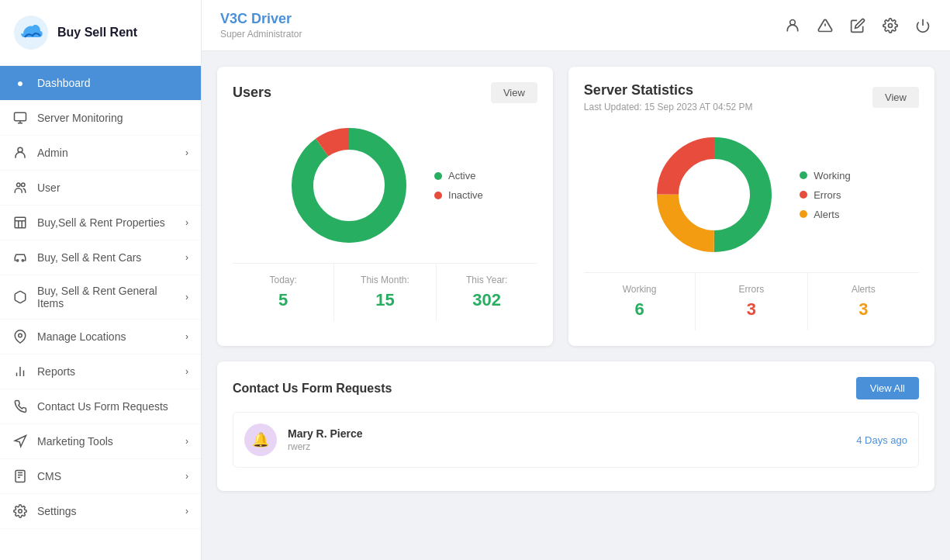  What do you see at coordinates (187, 372) in the screenshot?
I see `chevron-reports: ›` at bounding box center [187, 372].